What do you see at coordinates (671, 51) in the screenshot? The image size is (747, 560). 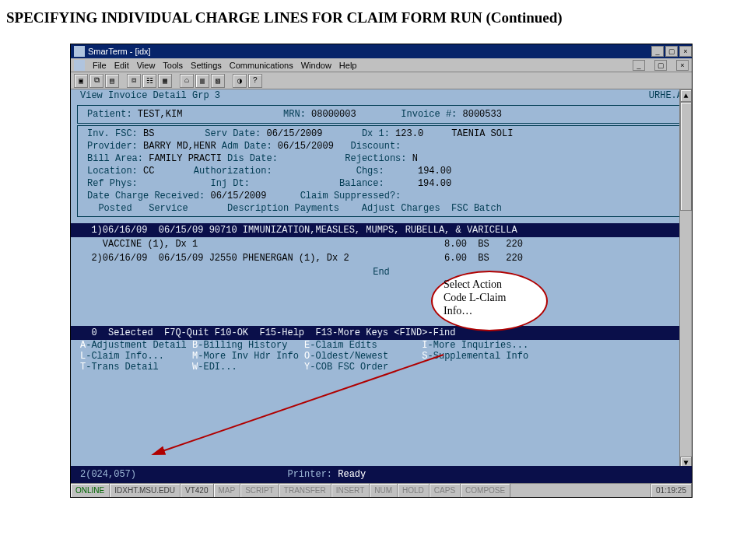 I see `window-controls: _ ▢ ×` at bounding box center [671, 51].